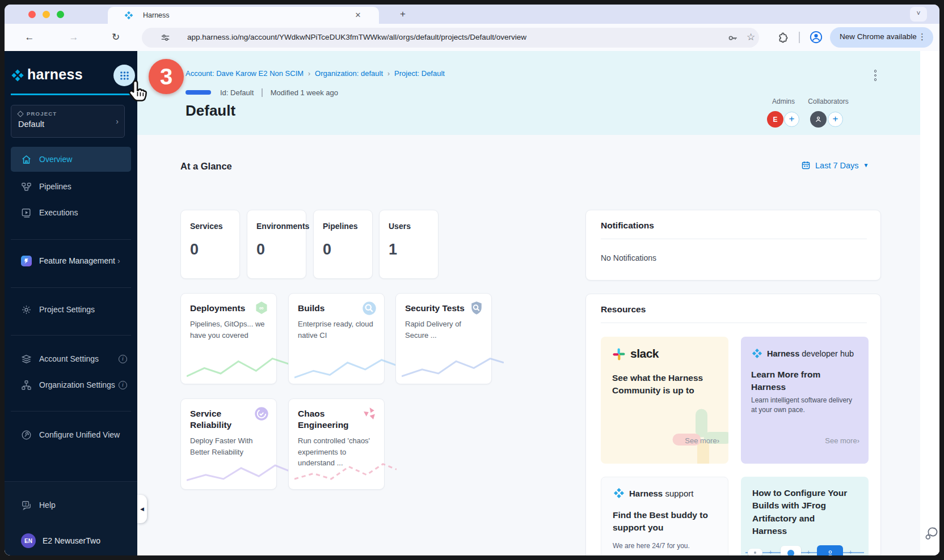 The height and width of the screenshot is (560, 944). I want to click on module-description: Pipelines, GitOps... we have you covered, so click(230, 330).